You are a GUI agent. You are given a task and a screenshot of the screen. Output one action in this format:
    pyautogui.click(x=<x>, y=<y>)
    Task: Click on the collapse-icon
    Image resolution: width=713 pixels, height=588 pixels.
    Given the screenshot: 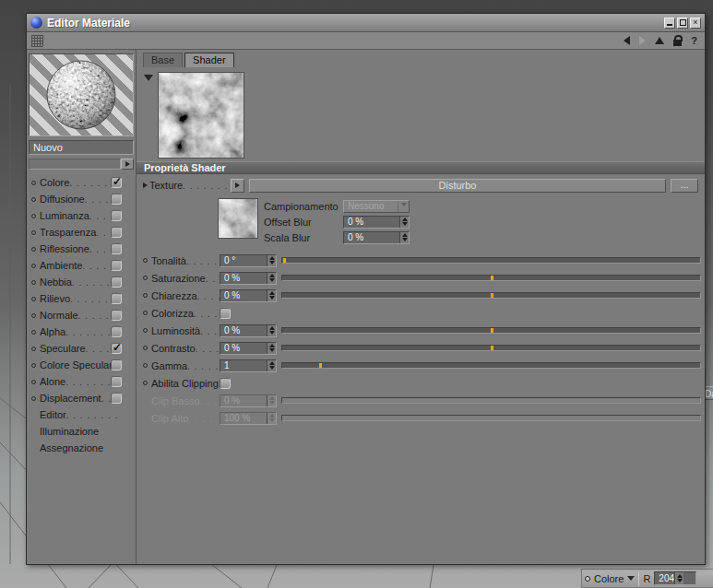 What is the action you would take?
    pyautogui.click(x=149, y=77)
    